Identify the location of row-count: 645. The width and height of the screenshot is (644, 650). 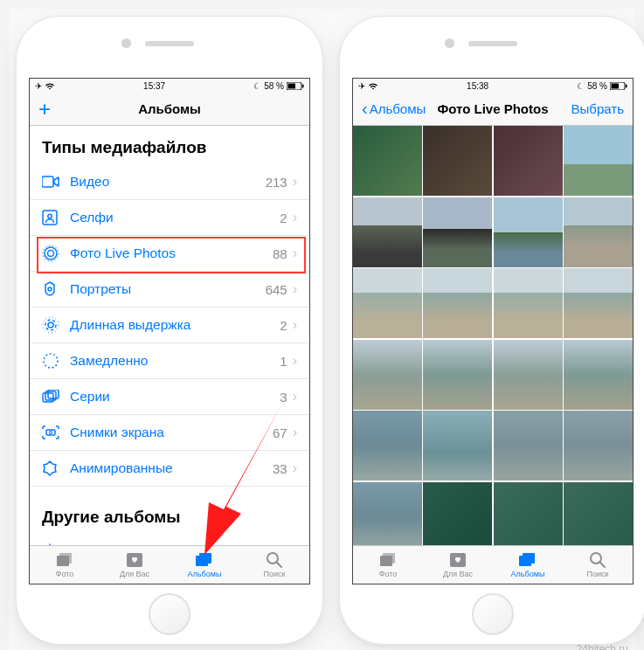
(276, 290).